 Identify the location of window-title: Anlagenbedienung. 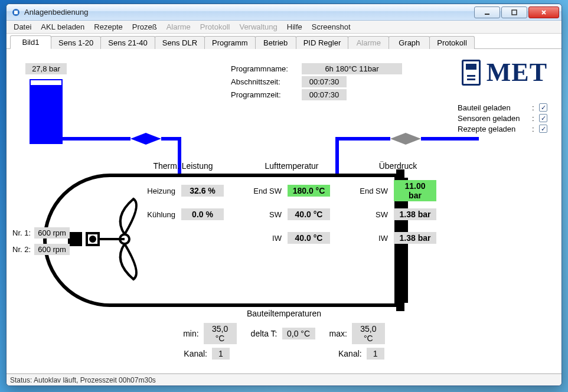
(249, 12).